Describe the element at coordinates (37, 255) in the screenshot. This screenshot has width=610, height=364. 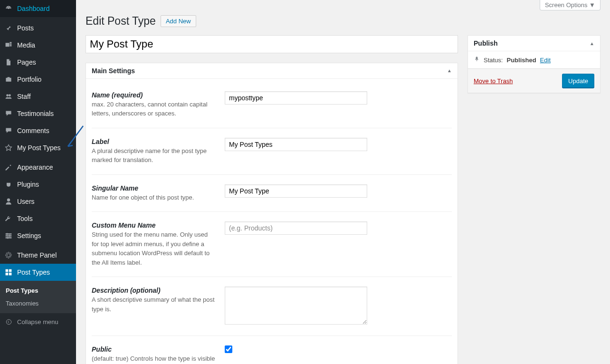
I see `sidebar-label: Theme Panel` at that location.